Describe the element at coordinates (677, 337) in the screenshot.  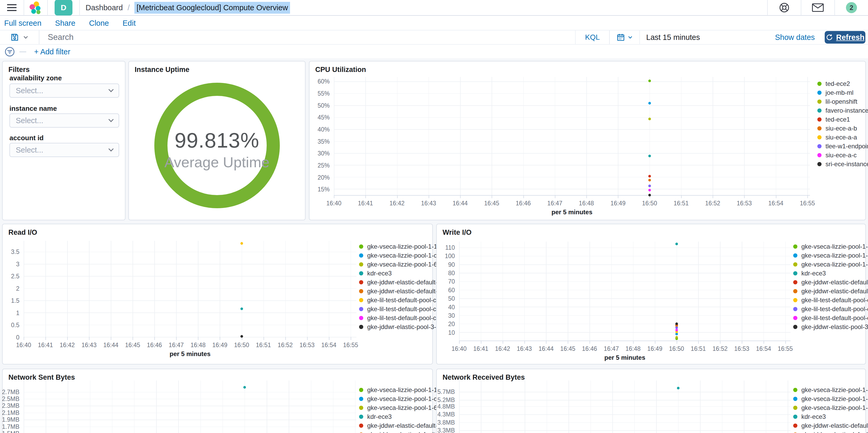
I see `data-point-gke-vseca-lizzie-pool-1-630...` at that location.